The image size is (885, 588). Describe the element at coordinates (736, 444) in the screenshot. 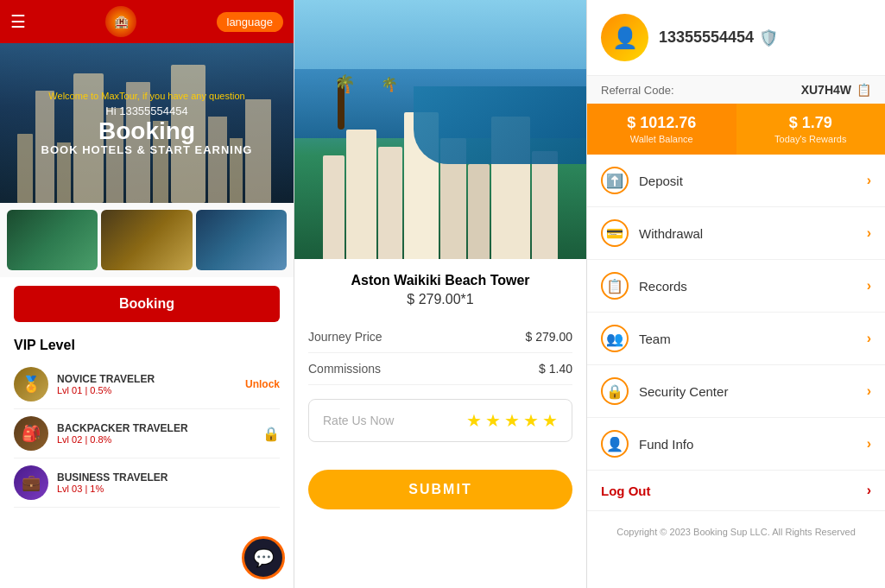

I see `menu-fund-info: 👤 Fund Info ›` at that location.